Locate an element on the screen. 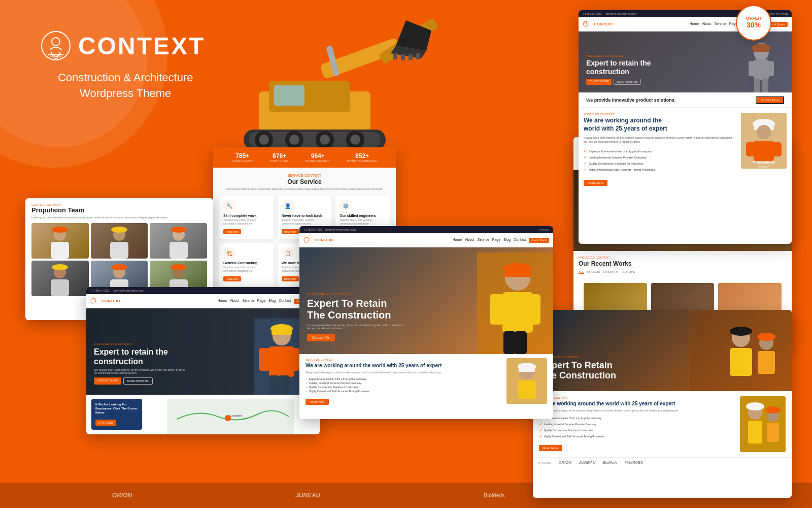  nav-page-3: Page is located at coordinates (496, 240).